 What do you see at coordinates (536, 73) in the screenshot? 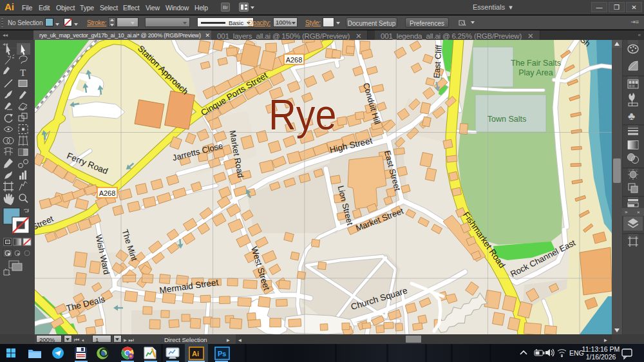
I see `svg-text: Play Area` at bounding box center [536, 73].